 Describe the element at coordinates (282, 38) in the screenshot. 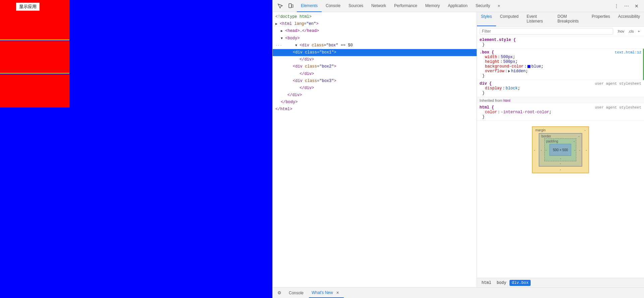

I see `dom-arrow-body: ▼` at that location.